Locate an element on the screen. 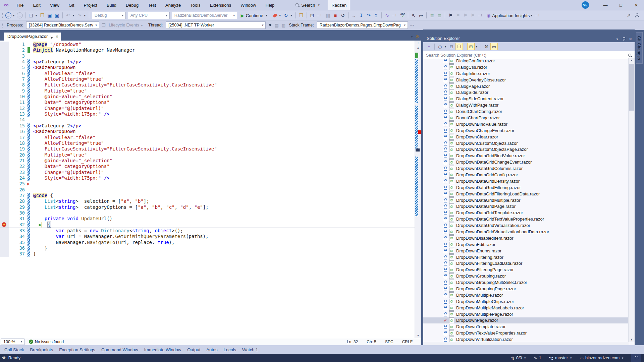 This screenshot has height=362, width=644. code-line-14: 14 is located at coordinates (207, 120).